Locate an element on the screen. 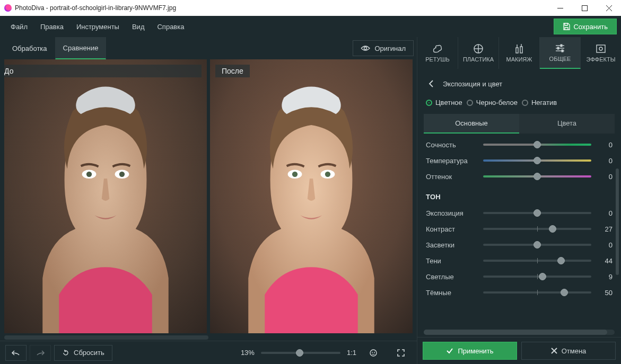 The image size is (621, 364). menu-file: Файл is located at coordinates (19, 26).